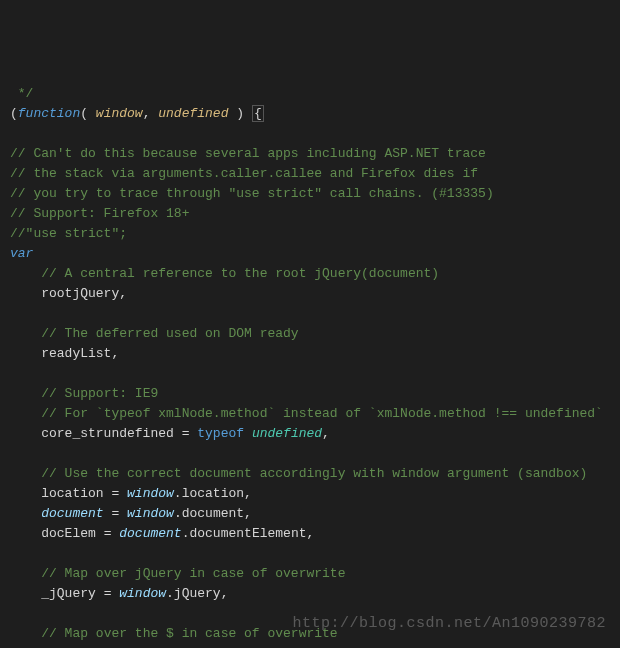  I want to click on code-line: // Can't do this because several apps in…, so click(315, 154).